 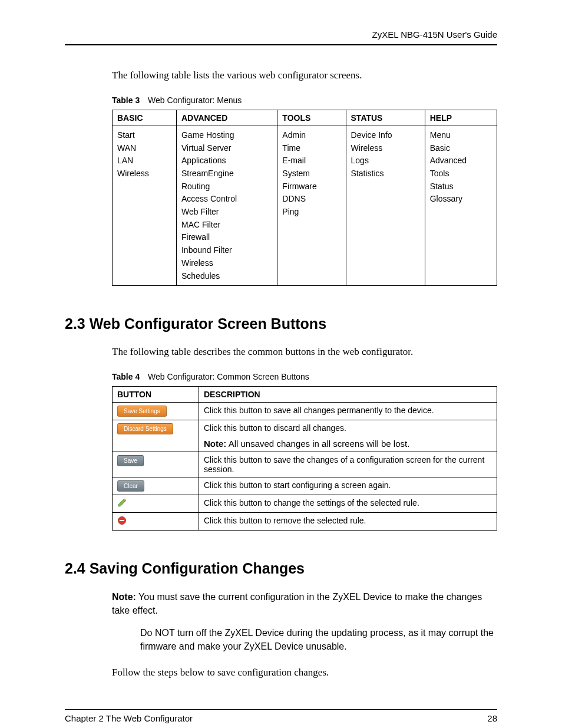 I want to click on table3-header: ADVANCED, so click(x=226, y=118).